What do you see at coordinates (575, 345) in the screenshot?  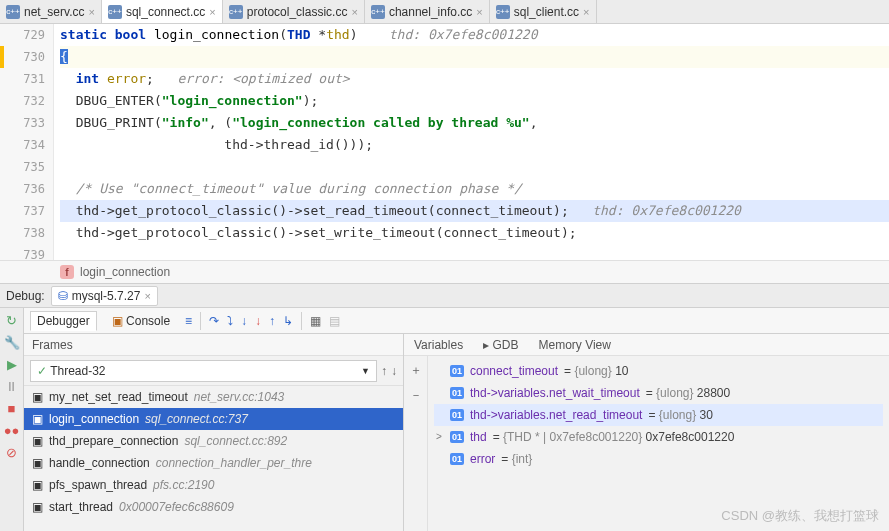 I see `tab-memory: Memory View` at bounding box center [575, 345].